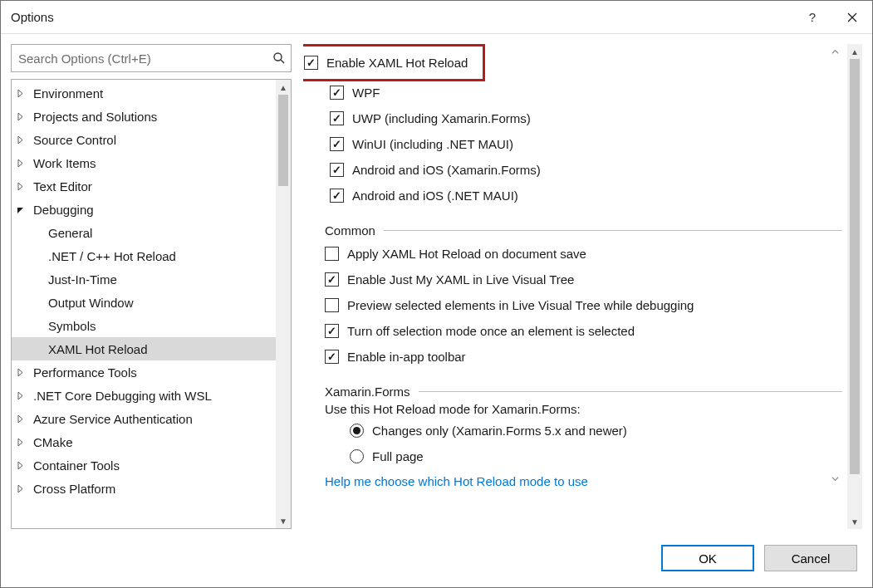  What do you see at coordinates (123, 395) in the screenshot?
I see `tree-item-label: .NET Core Debugging with WSL` at bounding box center [123, 395].